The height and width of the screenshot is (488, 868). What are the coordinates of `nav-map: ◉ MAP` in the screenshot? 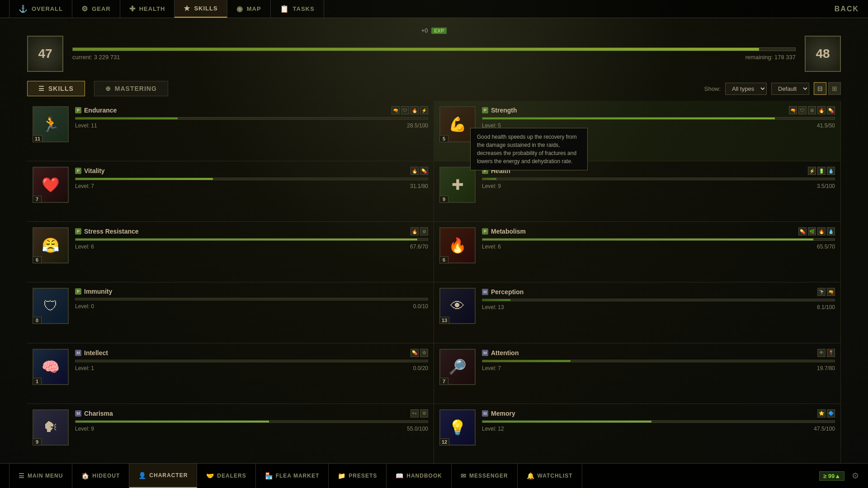 It's located at (249, 9).